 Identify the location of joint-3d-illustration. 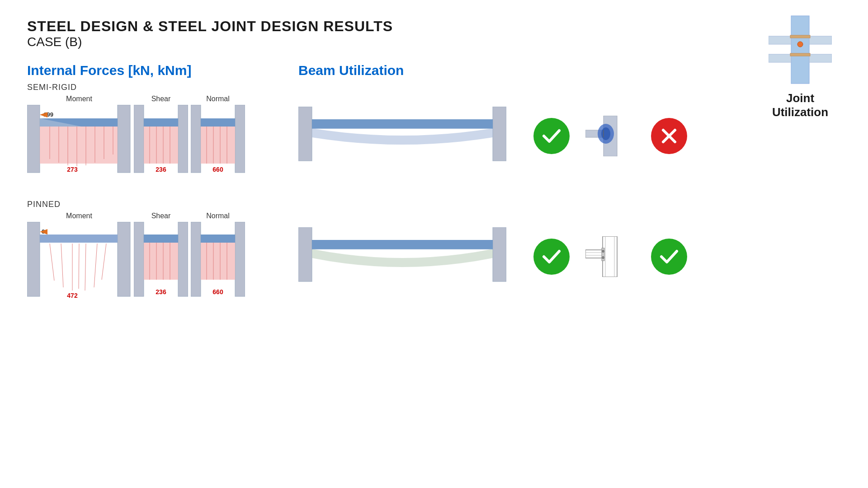
(800, 50).